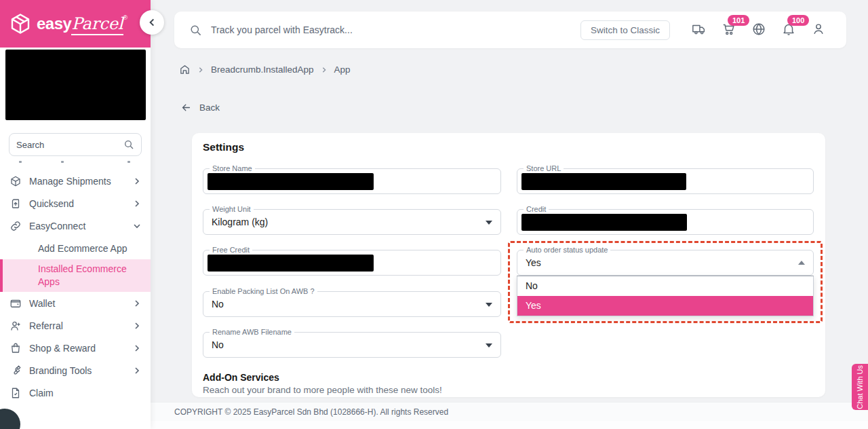 This screenshot has height=429, width=868. I want to click on sidebar-item-label: Claim, so click(85, 393).